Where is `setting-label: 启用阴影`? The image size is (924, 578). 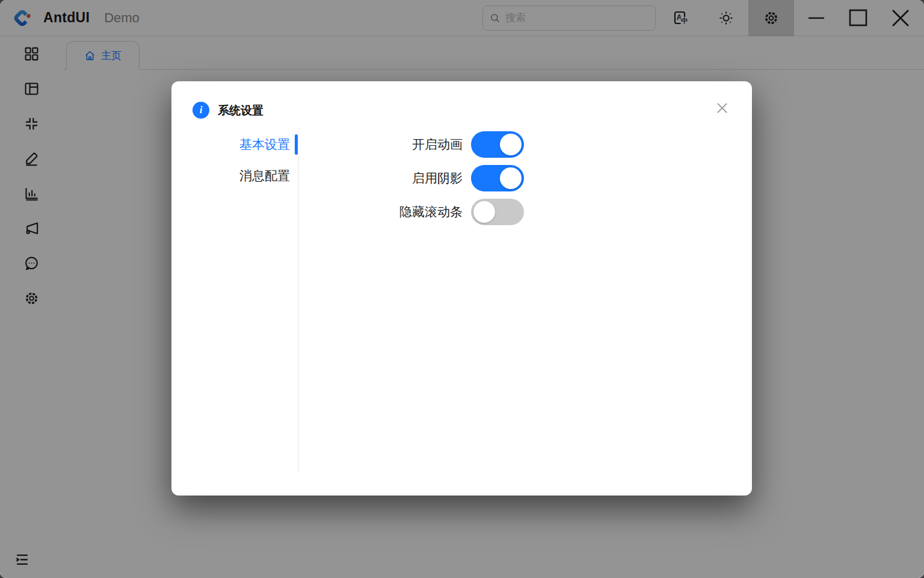 setting-label: 启用阴影 is located at coordinates (381, 178).